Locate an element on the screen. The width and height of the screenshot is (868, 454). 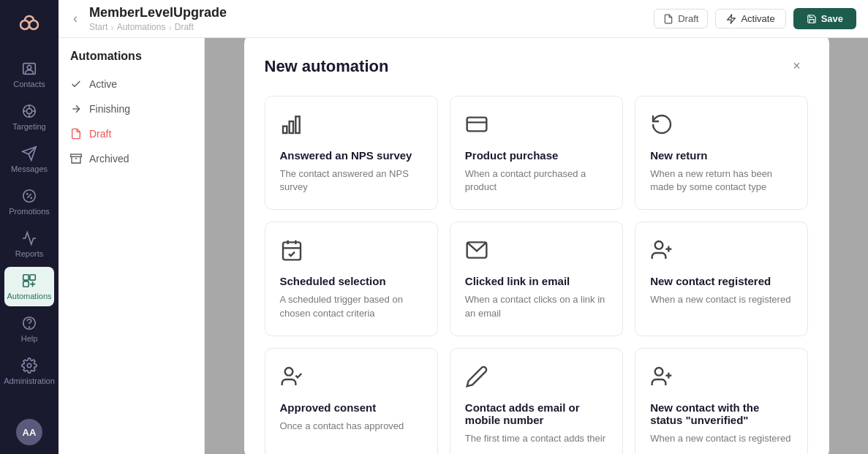
sidebar-item-contacts-label: Contacts is located at coordinates (29, 84).